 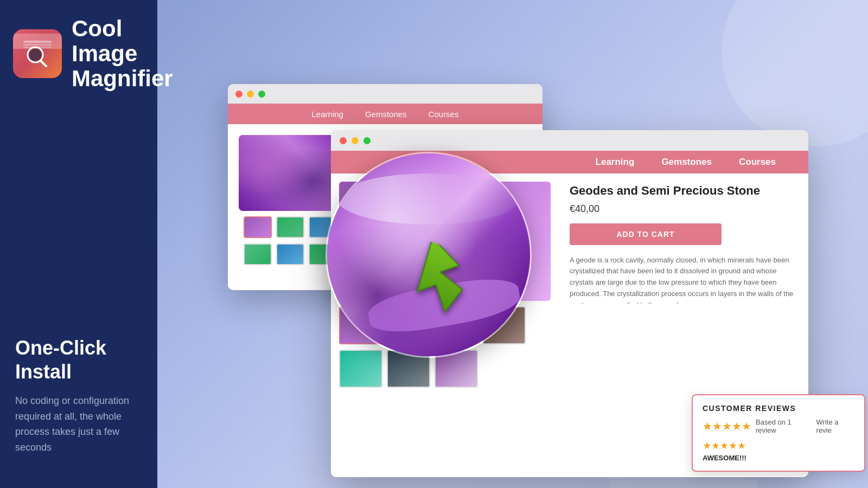 What do you see at coordinates (328, 114) in the screenshot?
I see `nav-learning-small: Learning` at bounding box center [328, 114].